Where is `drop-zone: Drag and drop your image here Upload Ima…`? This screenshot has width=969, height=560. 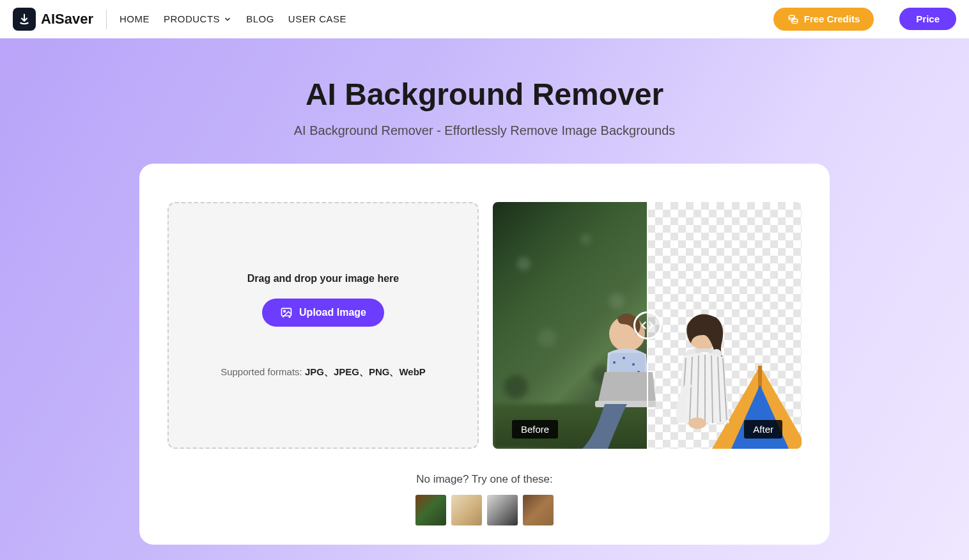
drop-zone: Drag and drop your image here Upload Ima… is located at coordinates (323, 325).